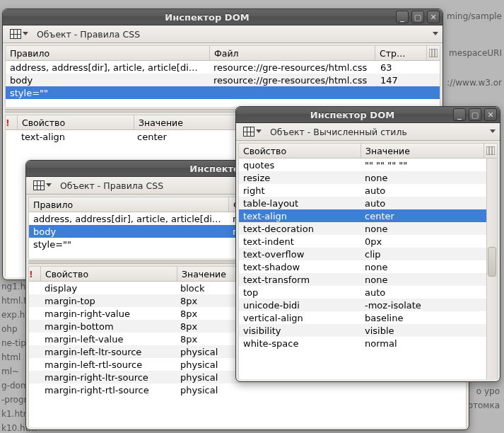  I want to click on panel-title: Объект - Вычисленный стиль, so click(339, 132).